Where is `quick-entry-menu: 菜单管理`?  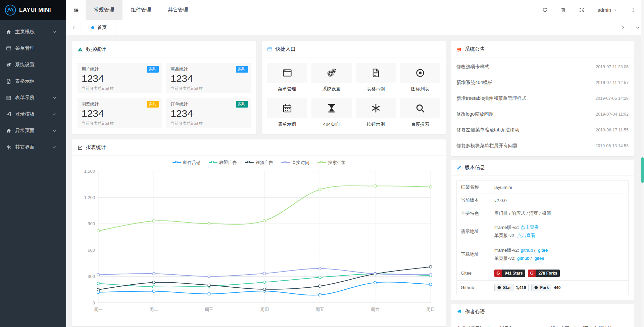 quick-entry-menu: 菜单管理 is located at coordinates (287, 77).